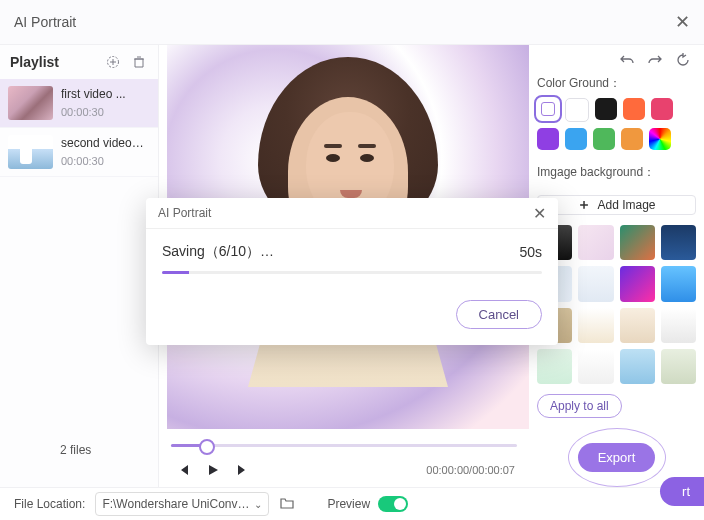 Image resolution: width=704 pixels, height=520 pixels. What do you see at coordinates (580, 406) in the screenshot?
I see `apply-to-all-button: Apply to all` at bounding box center [580, 406].